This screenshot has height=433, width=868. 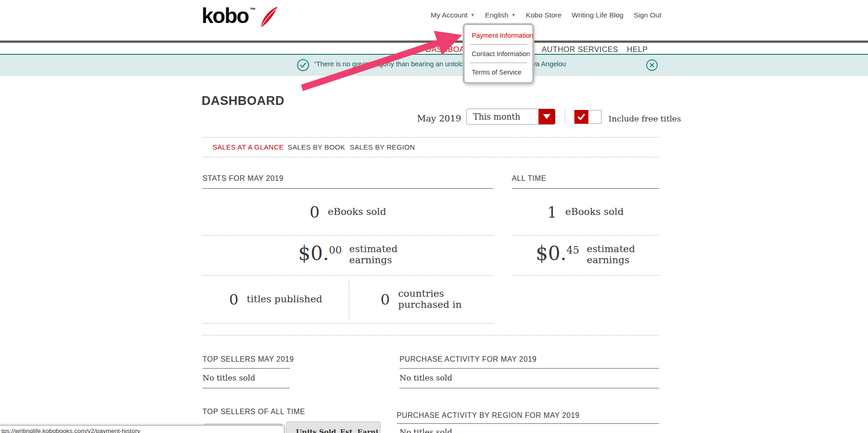 I want to click on countries-label-line1: countries, so click(x=430, y=294).